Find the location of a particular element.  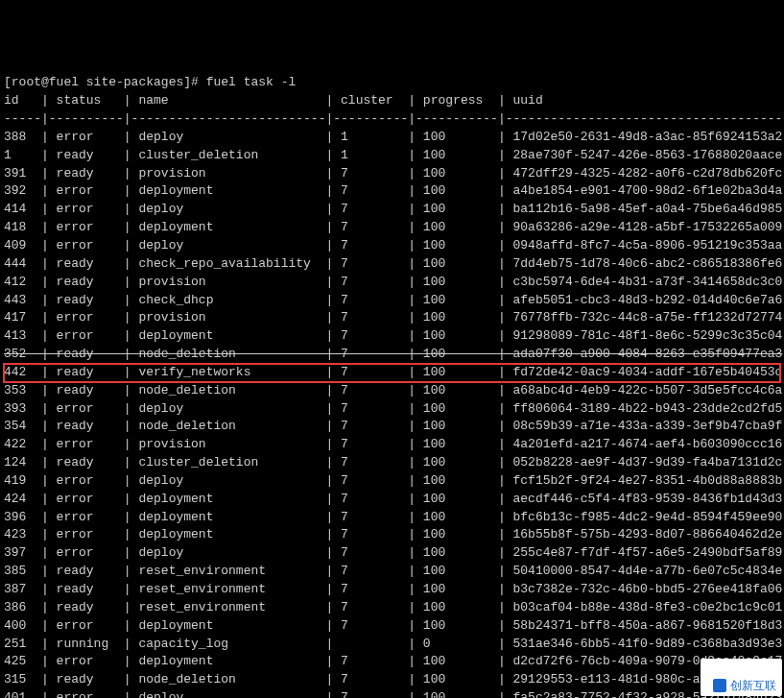

watermark-logo-icon is located at coordinates (720, 686).